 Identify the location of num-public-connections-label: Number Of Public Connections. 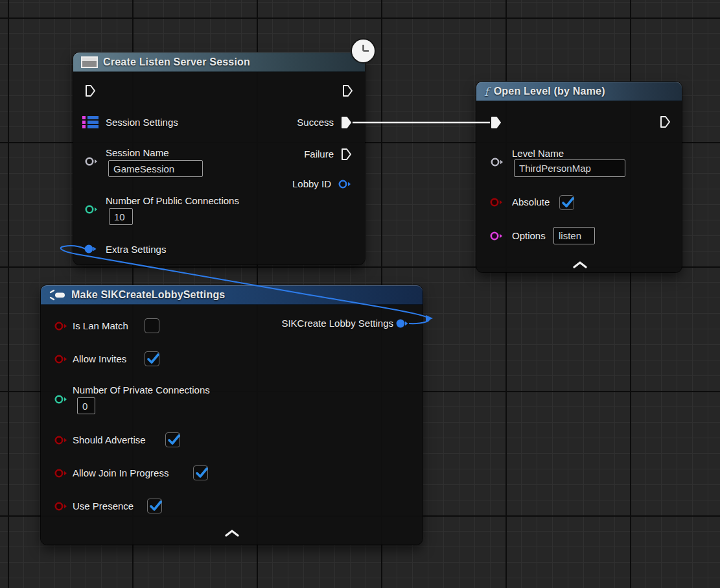
(172, 201).